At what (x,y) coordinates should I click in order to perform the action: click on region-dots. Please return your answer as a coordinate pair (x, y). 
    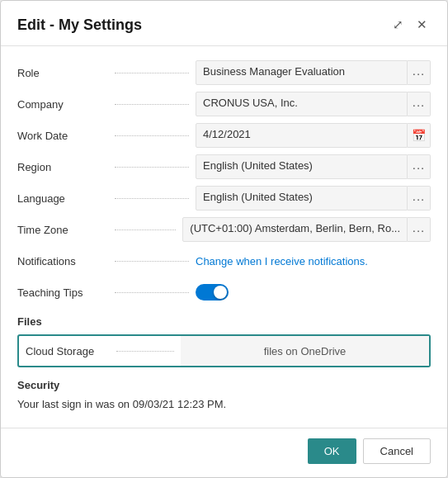
    Looking at the image, I should click on (152, 167).